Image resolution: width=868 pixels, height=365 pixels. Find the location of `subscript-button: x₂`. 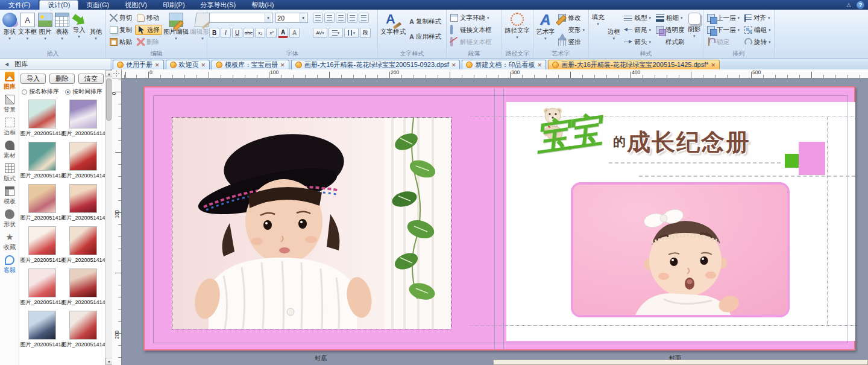

subscript-button: x₂ is located at coordinates (260, 33).